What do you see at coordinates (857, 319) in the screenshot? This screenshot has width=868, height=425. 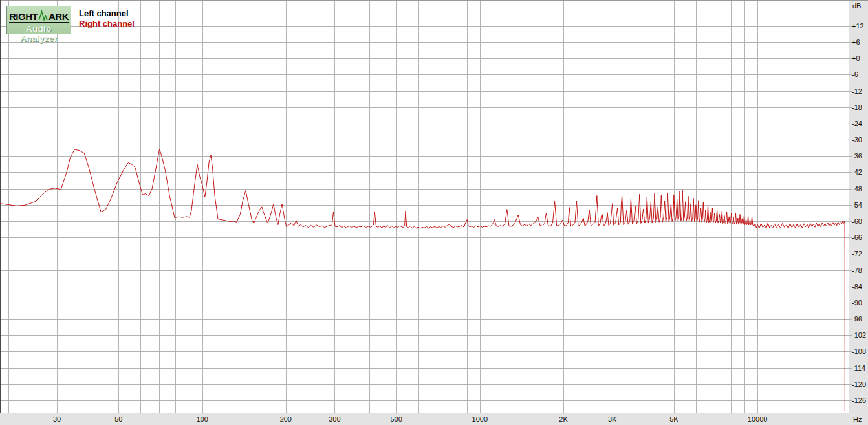 I see `y-tick-label: -96` at bounding box center [857, 319].